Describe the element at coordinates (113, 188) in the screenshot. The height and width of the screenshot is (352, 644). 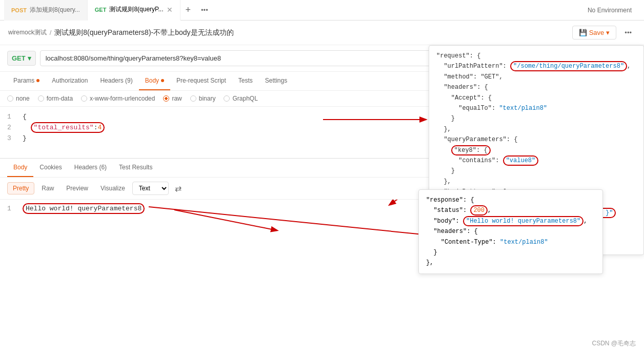
I see `visualize-label: Visualize` at that location.